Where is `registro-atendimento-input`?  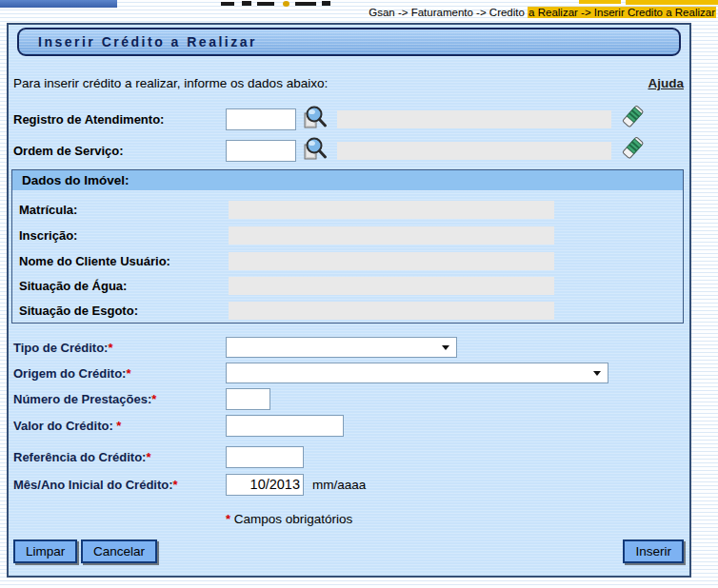
registro-atendimento-input is located at coordinates (261, 120).